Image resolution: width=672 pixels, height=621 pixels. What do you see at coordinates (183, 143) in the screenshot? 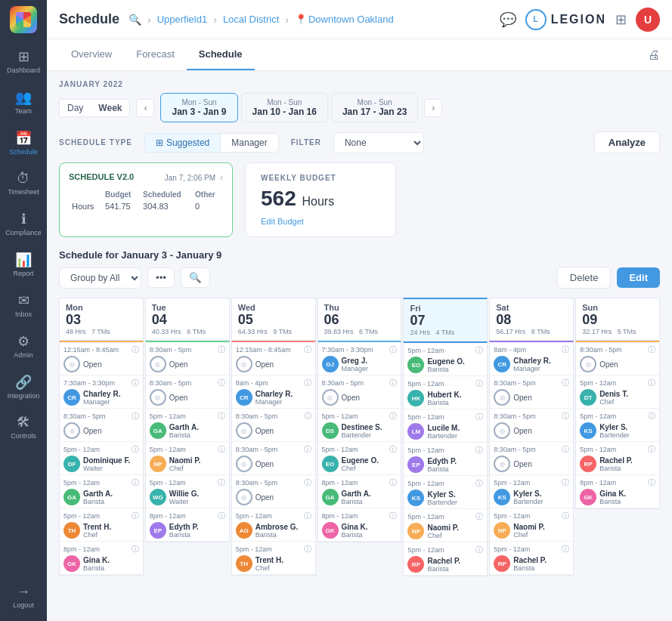
I see `suggested-btn: ⊞ Suggested` at bounding box center [183, 143].